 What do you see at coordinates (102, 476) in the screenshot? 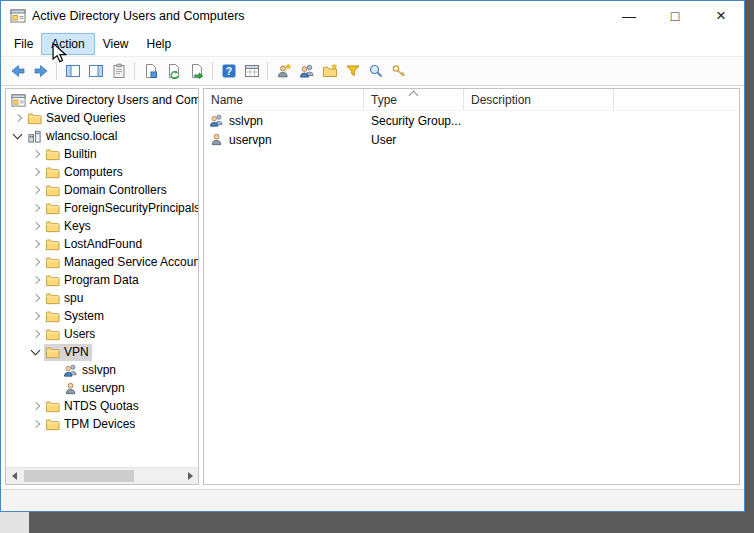
I see `tree-horizontal-scrollbar` at bounding box center [102, 476].